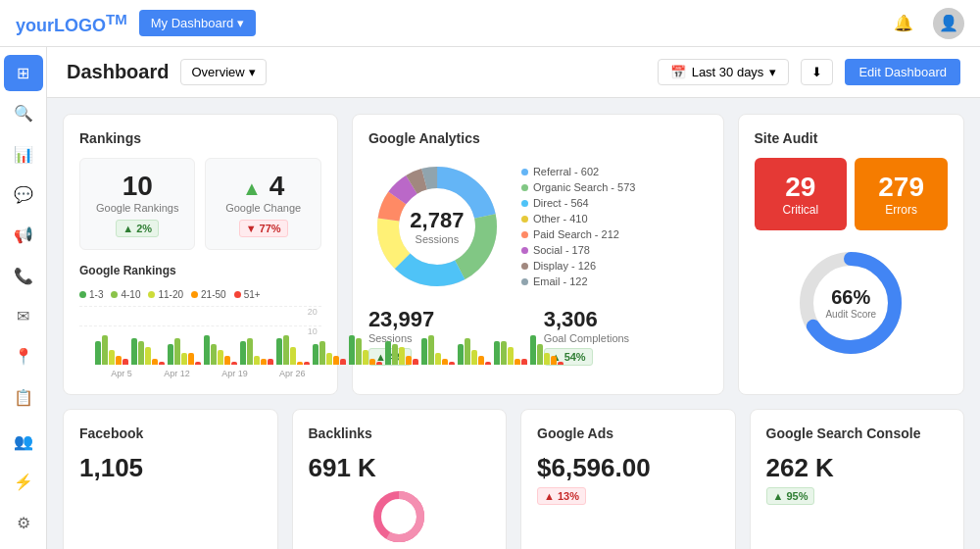  Describe the element at coordinates (200, 374) in the screenshot. I see `x-axis-labels: Apr 5 Apr 12 Apr 19 Apr 26` at that location.